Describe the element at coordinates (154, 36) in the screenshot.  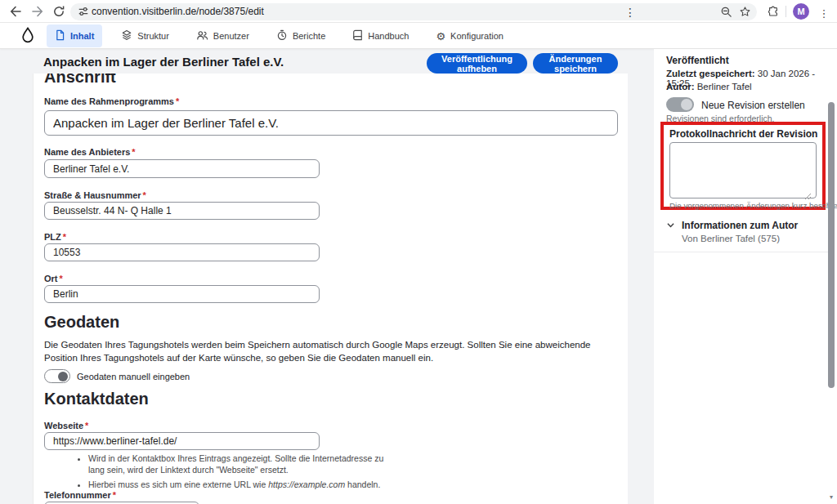
I see `toolbar-item-label: Struktur` at that location.